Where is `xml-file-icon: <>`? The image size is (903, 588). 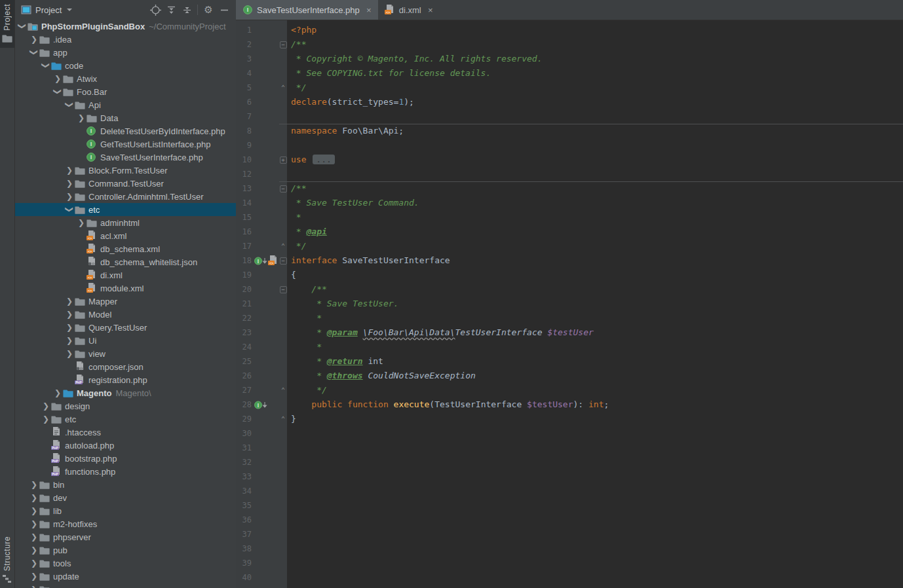
xml-file-icon: <> is located at coordinates (273, 261).